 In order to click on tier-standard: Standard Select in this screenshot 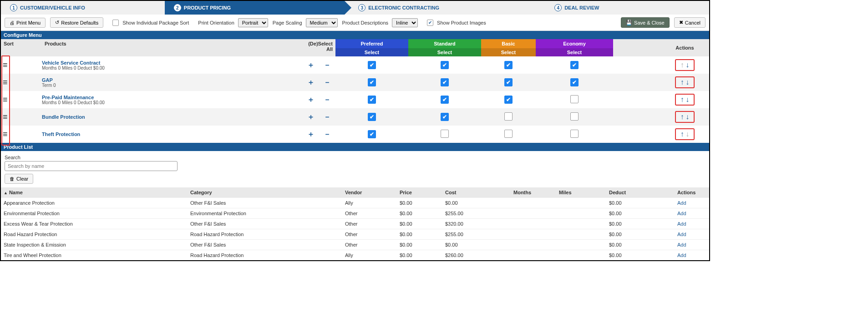, I will do `click(445, 48)`.